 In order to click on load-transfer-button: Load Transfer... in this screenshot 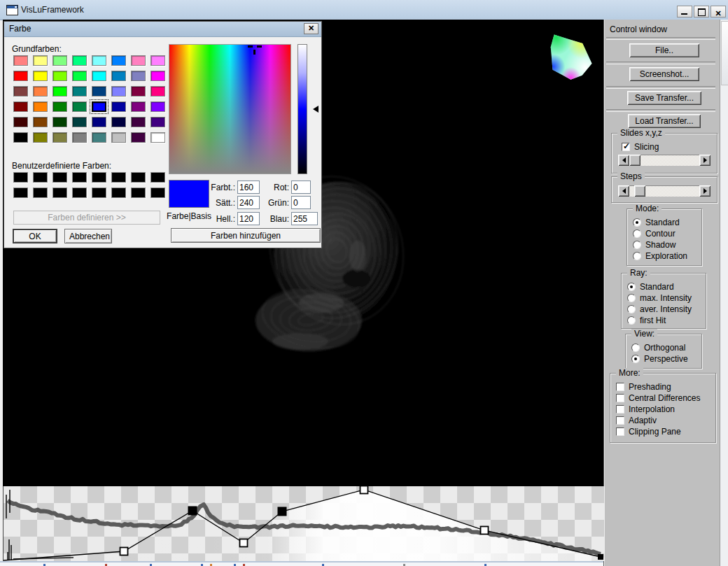, I will do `click(664, 121)`.